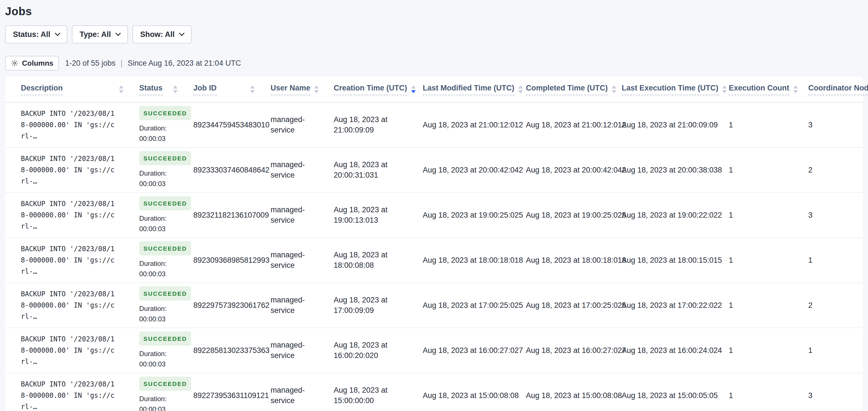 This screenshot has width=868, height=411. Describe the element at coordinates (166, 90) in the screenshot. I see `column-header-status: Status` at that location.